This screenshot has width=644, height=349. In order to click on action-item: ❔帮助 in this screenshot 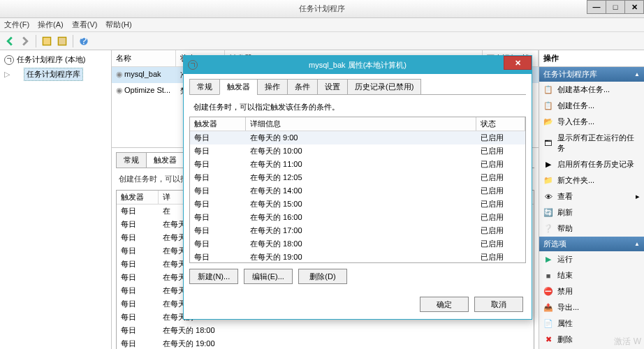, I will do `click(592, 229)`.